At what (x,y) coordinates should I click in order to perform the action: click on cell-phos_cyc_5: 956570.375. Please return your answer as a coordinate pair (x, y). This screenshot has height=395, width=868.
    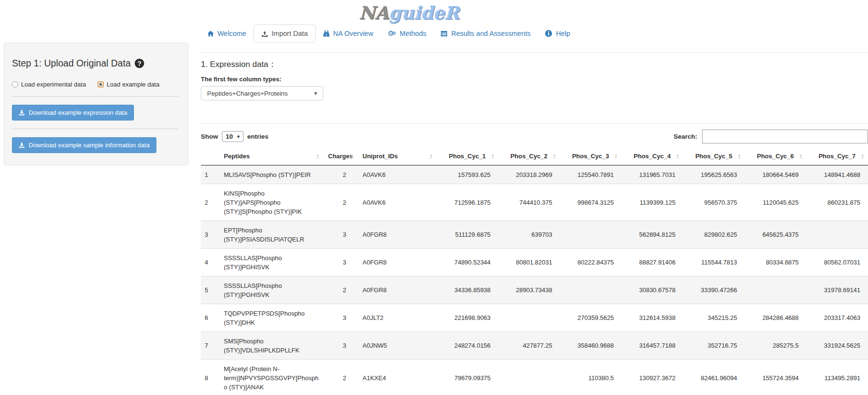
    Looking at the image, I should click on (714, 203).